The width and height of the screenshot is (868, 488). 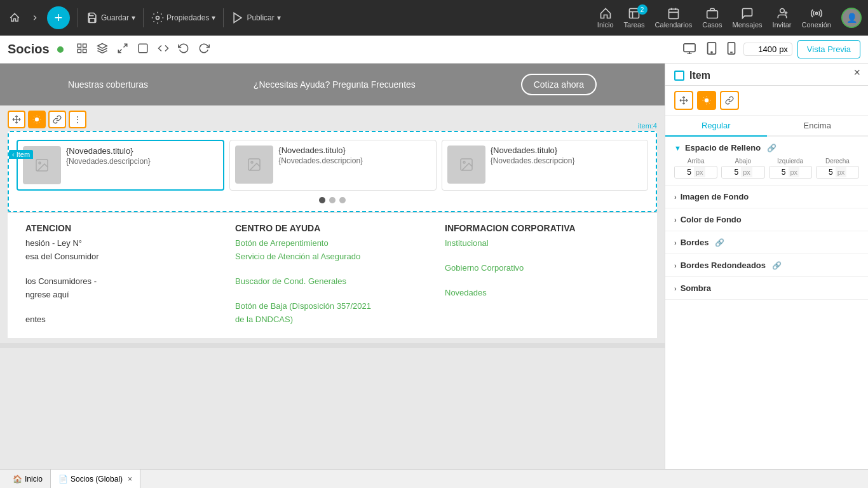 I want to click on nav-inicio: Inicio, so click(x=606, y=18).